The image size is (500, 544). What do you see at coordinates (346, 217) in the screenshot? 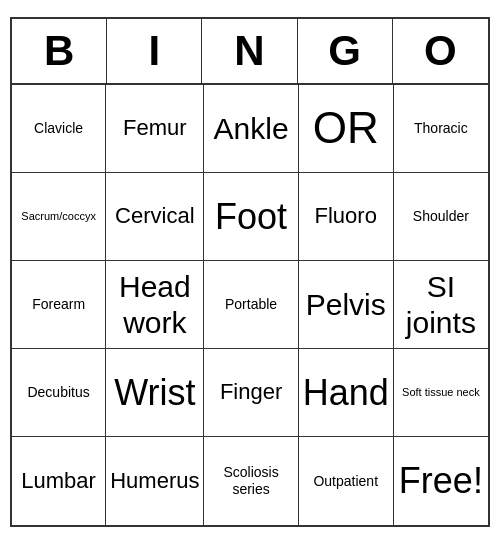
I see `bingo-cell-8: Fluoro` at bounding box center [346, 217].